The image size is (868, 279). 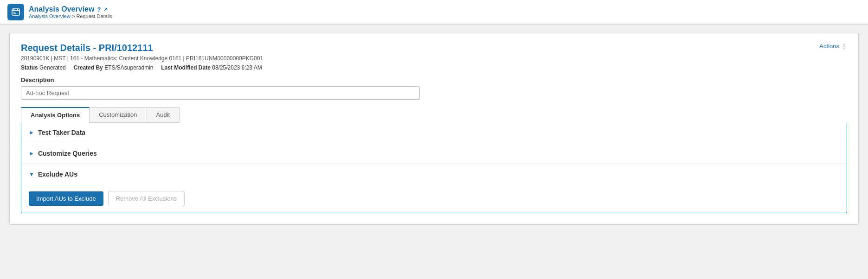 I want to click on external-link-icon: ↗, so click(x=106, y=9).